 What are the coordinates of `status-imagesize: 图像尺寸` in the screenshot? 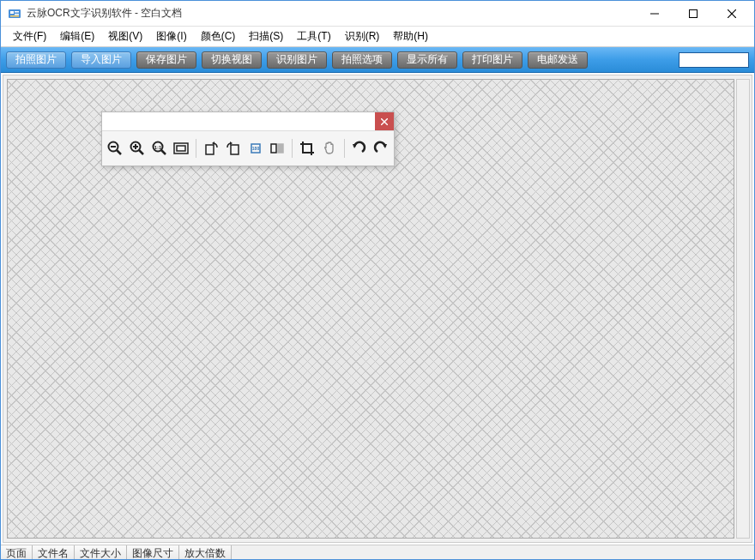 It's located at (153, 552).